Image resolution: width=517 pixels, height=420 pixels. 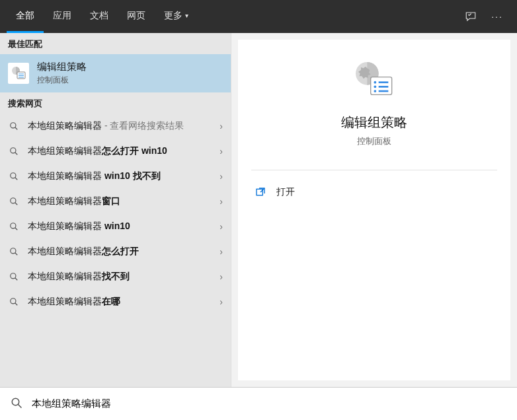 I want to click on web-result-label: 本地组策略编辑器 - 查看网络搜索结果, so click(x=120, y=126).